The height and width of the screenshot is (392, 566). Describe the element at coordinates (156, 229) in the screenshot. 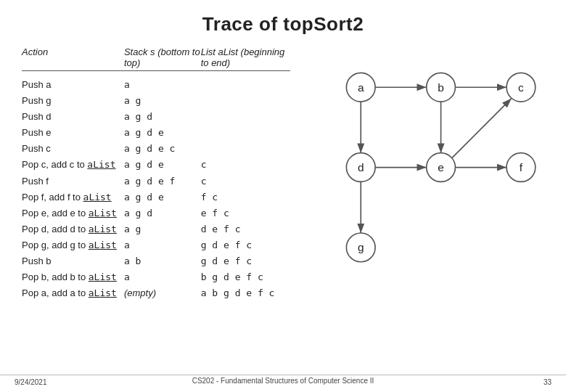

I see `table-row: Pop d, add d to aLista gd e f c` at that location.